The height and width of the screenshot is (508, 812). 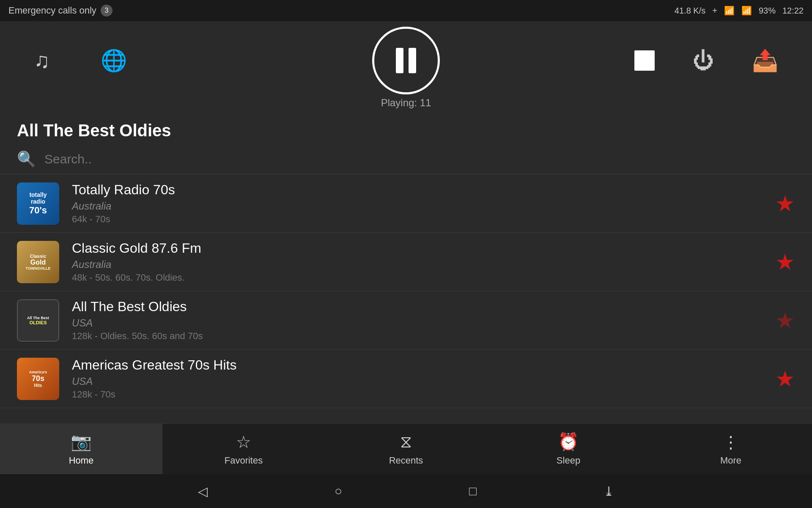 What do you see at coordinates (38, 204) in the screenshot?
I see `station-thumb: totally radio 70's` at bounding box center [38, 204].